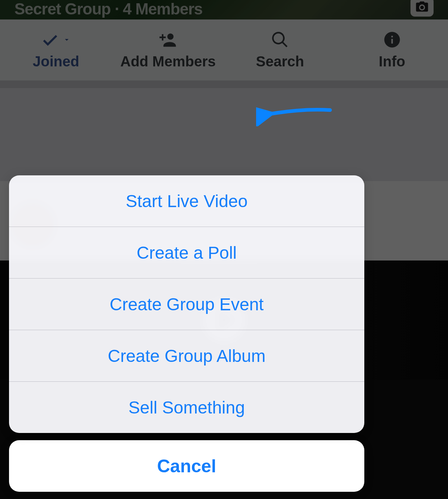 This screenshot has width=448, height=499. I want to click on group-type-label: Secret Group, so click(63, 9).